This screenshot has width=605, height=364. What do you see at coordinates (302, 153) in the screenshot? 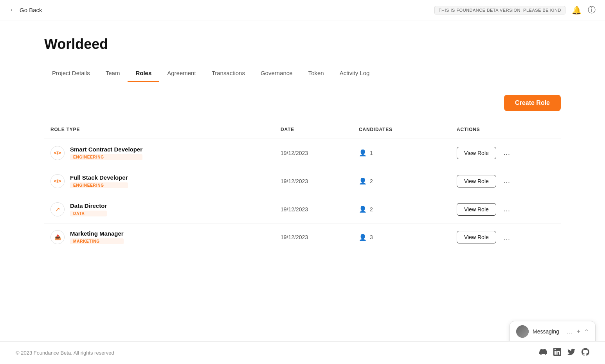
I see `table-row: </> Smart Contract Developer ENGINEERING…` at bounding box center [302, 153].